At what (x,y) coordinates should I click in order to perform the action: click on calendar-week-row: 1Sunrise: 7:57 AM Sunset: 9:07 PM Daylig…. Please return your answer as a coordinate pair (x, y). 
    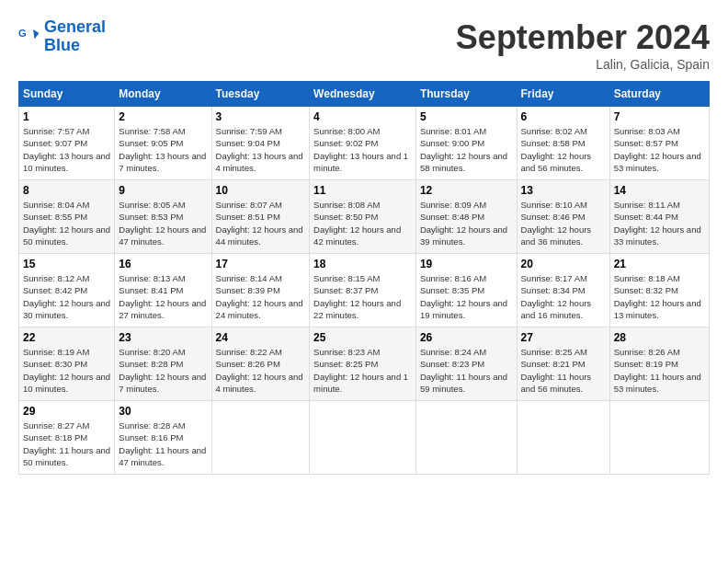
    Looking at the image, I should click on (364, 144).